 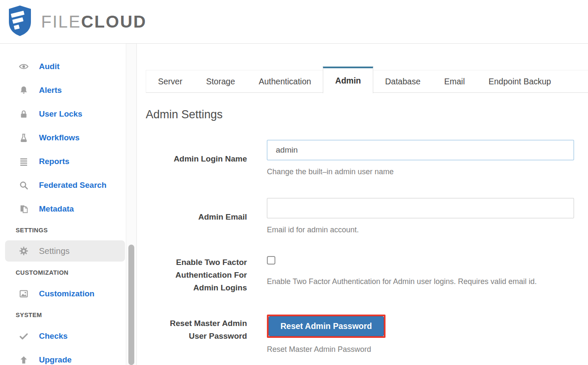 I want to click on settings-tab-bar: ServerStorageAuthenticationAdminDatabase…, so click(x=367, y=81).